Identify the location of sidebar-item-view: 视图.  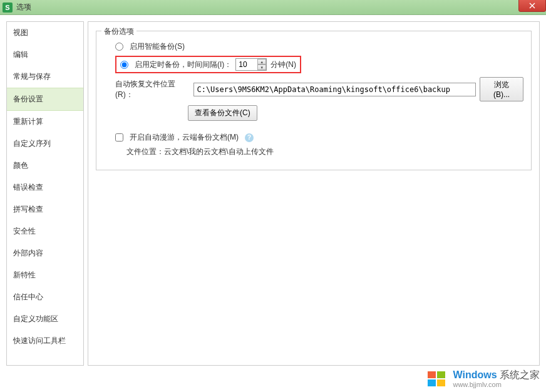
(45, 33).